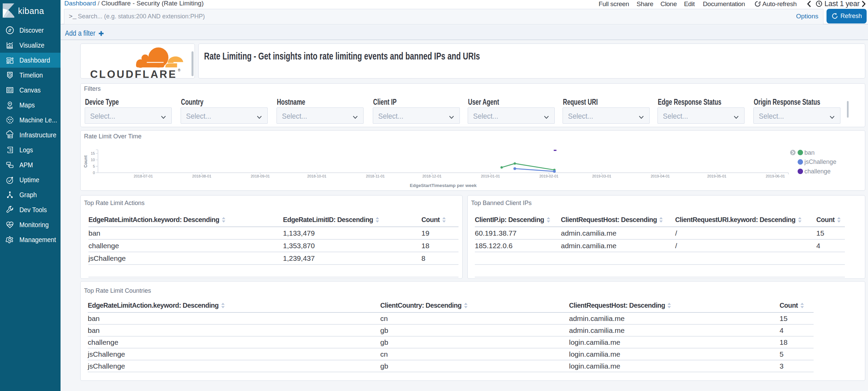  What do you see at coordinates (94, 173) in the screenshot?
I see `svg-text: 0` at bounding box center [94, 173].